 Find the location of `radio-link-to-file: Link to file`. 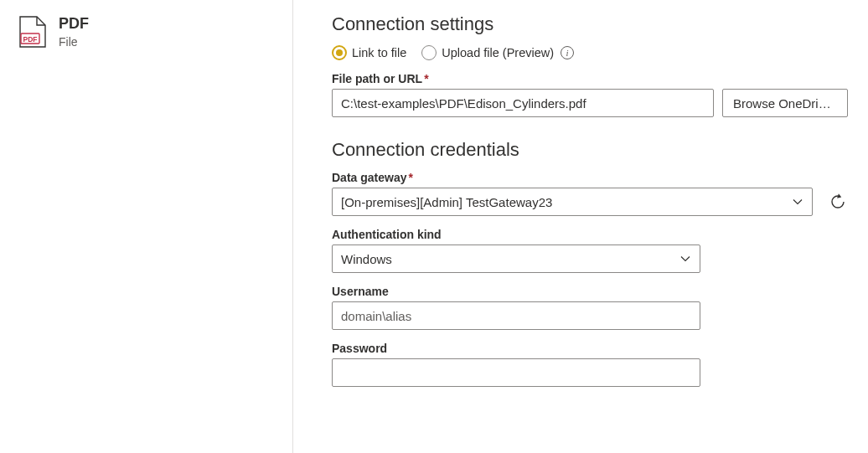

radio-link-to-file: Link to file is located at coordinates (369, 53).